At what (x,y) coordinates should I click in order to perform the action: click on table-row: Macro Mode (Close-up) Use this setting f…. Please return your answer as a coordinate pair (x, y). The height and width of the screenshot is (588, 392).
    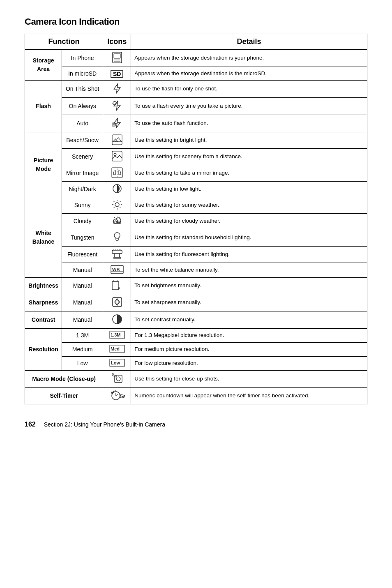
    Looking at the image, I should click on (196, 379).